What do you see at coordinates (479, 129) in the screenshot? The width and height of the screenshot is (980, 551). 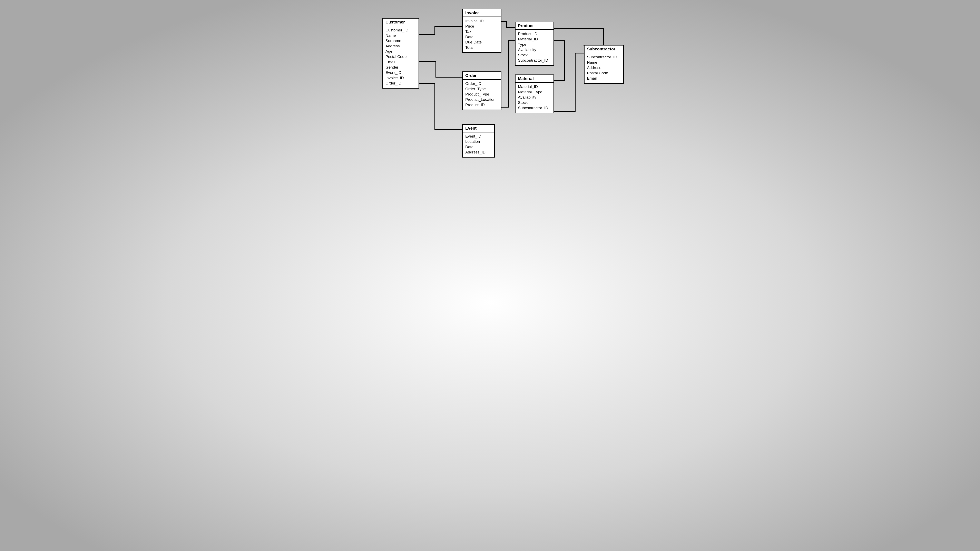 I see `entity-event-title: Event` at bounding box center [479, 129].